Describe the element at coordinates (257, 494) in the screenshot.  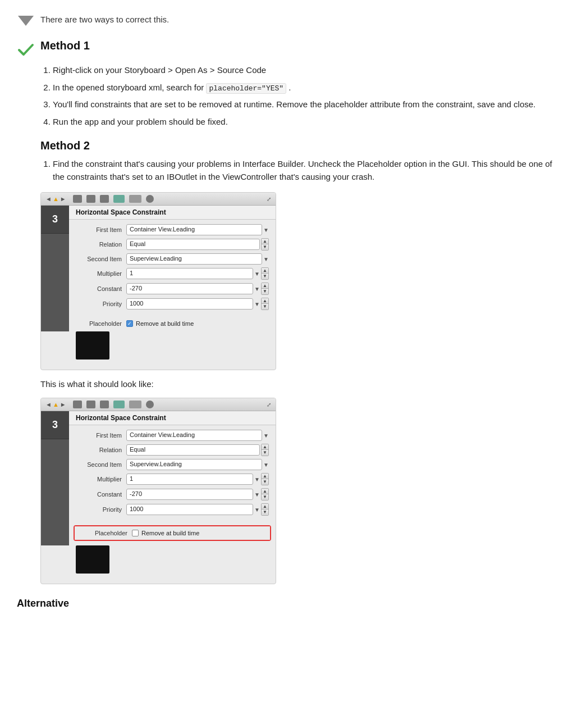
I see `sc2-const-arrow: ▼` at that location.